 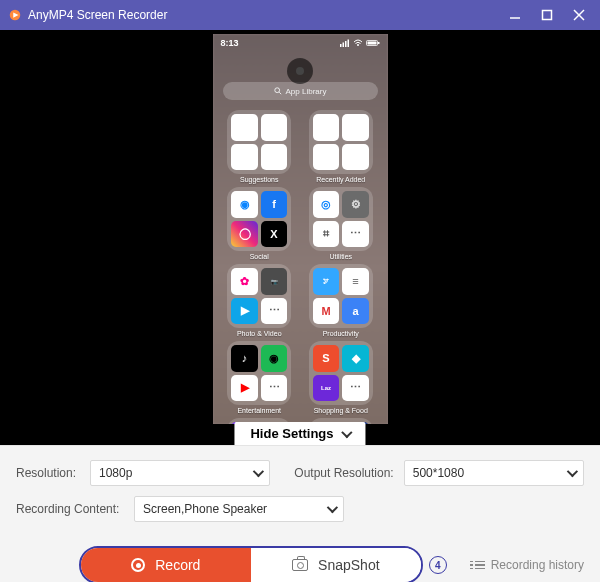 I want to click on hide-settings-button: Hide Settings, so click(x=300, y=434).